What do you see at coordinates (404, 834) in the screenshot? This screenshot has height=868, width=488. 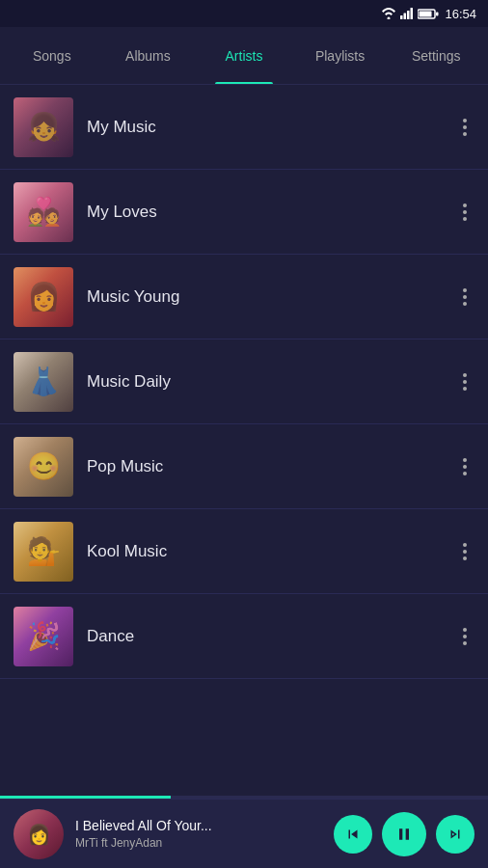 I see `pause-button` at bounding box center [404, 834].